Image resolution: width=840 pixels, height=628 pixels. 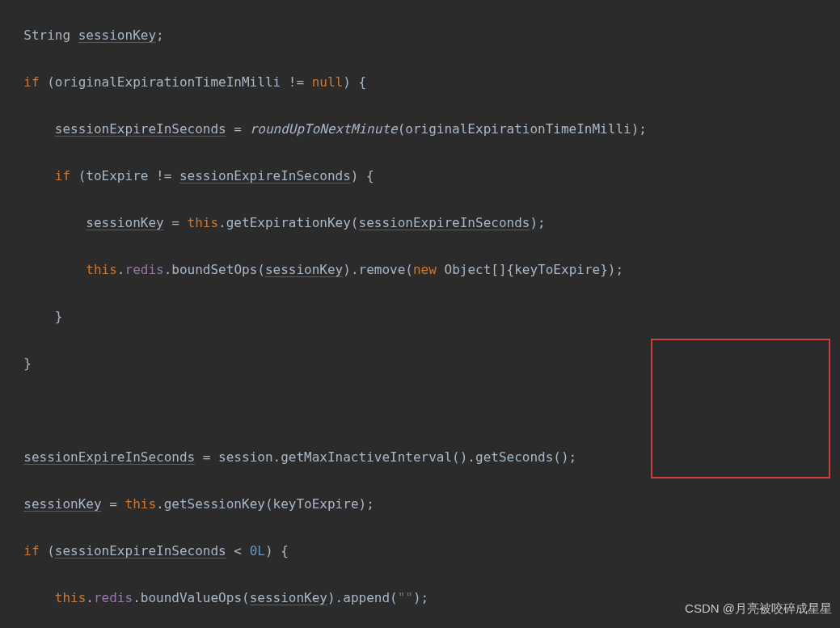 I want to click on var-session: session, so click(x=246, y=457).